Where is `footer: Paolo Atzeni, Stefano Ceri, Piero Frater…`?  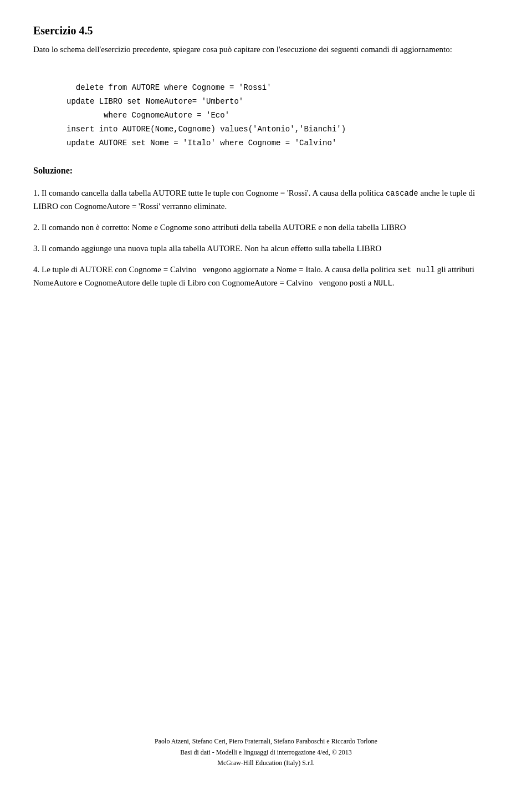
footer: Paolo Atzeni, Stefano Ceri, Piero Frater… is located at coordinates (266, 752).